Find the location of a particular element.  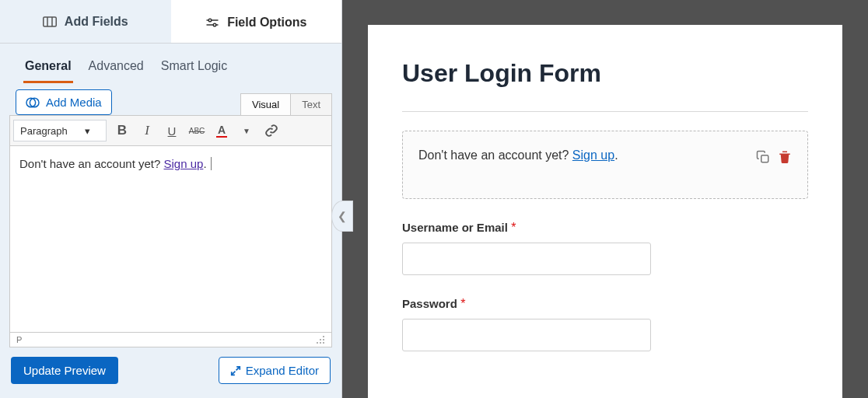

delete-icon is located at coordinates (785, 157).